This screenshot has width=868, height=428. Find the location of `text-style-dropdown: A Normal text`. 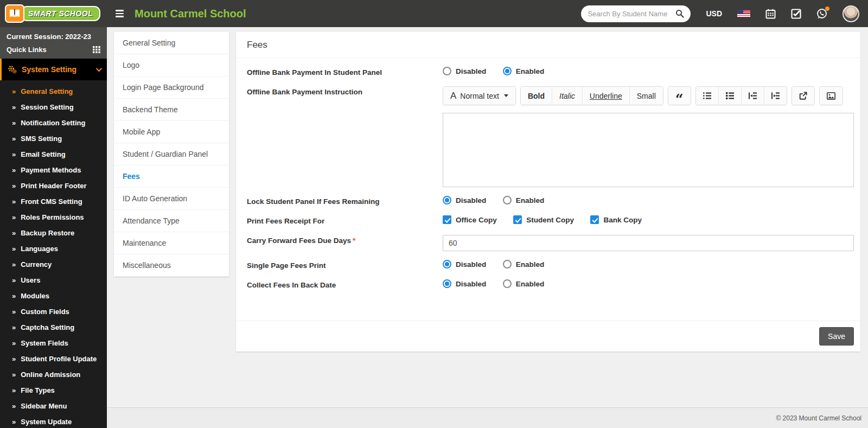

text-style-dropdown: A Normal text is located at coordinates (480, 95).